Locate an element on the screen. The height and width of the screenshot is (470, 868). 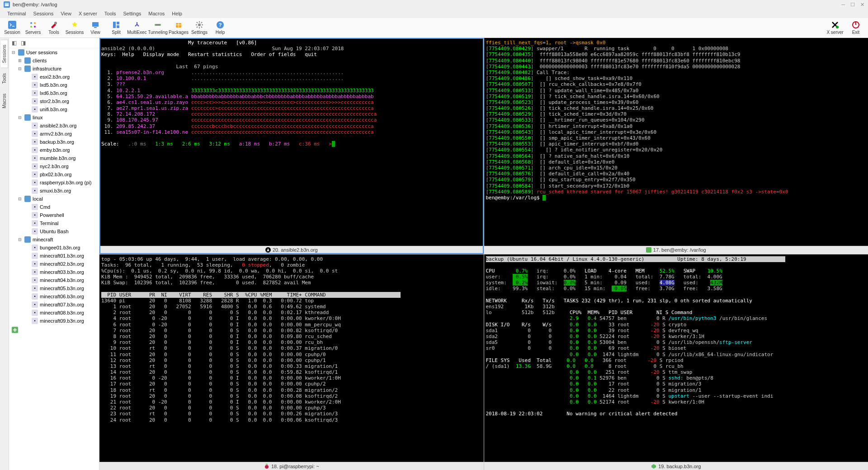
maximize-button: ☐ is located at coordinates (853, 5).